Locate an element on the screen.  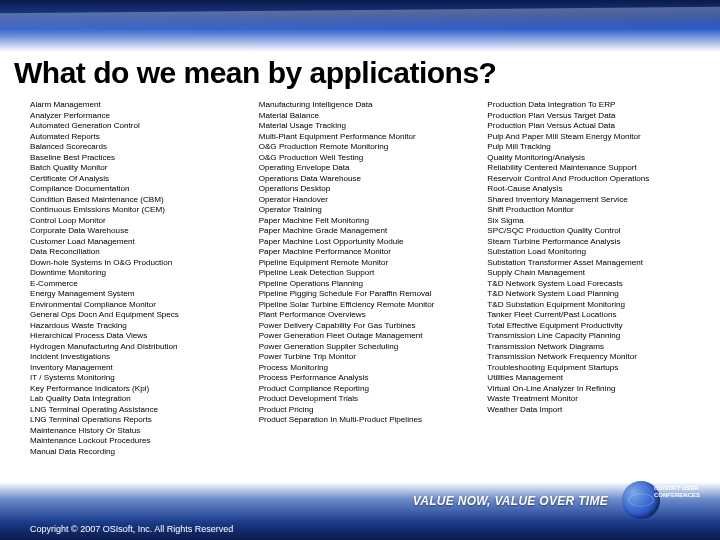
list-item: E-Commerce is located at coordinates (140, 284).